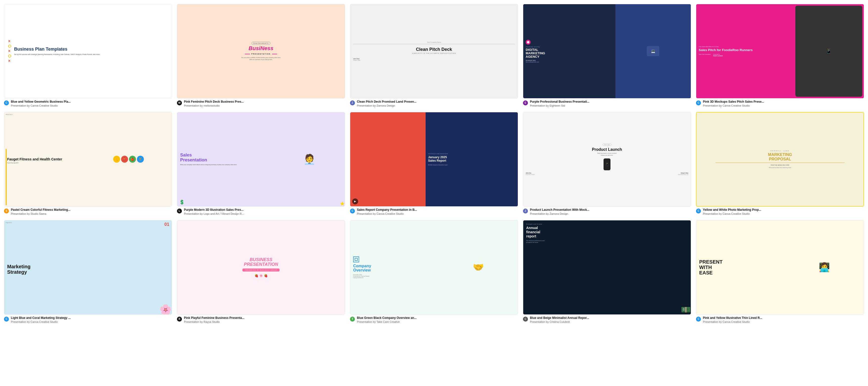 This screenshot has width=868, height=386. What do you see at coordinates (780, 212) in the screenshot?
I see `card-info: C Yellow and White Photo Marketing Prop.…` at bounding box center [780, 212].